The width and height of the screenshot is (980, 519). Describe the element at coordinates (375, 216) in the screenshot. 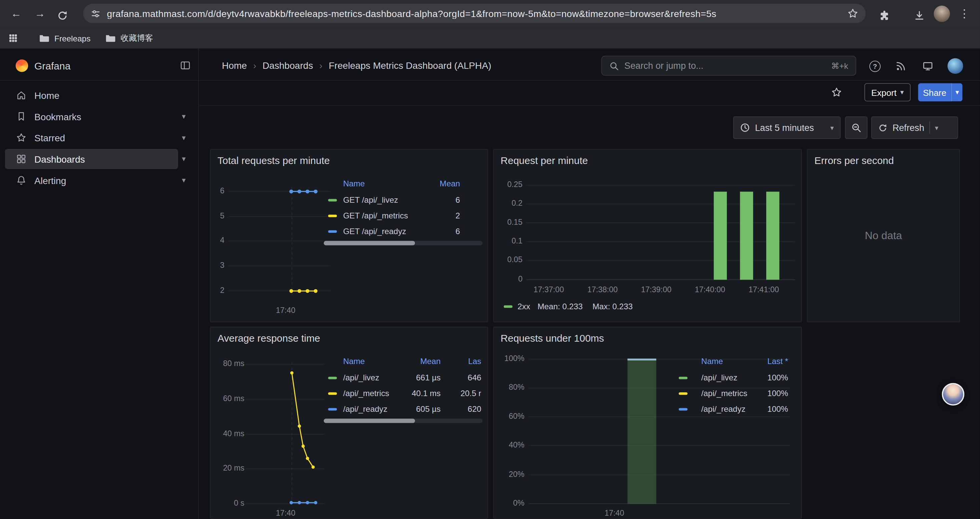

I see `legend-series-name: GET /api/_metrics` at that location.